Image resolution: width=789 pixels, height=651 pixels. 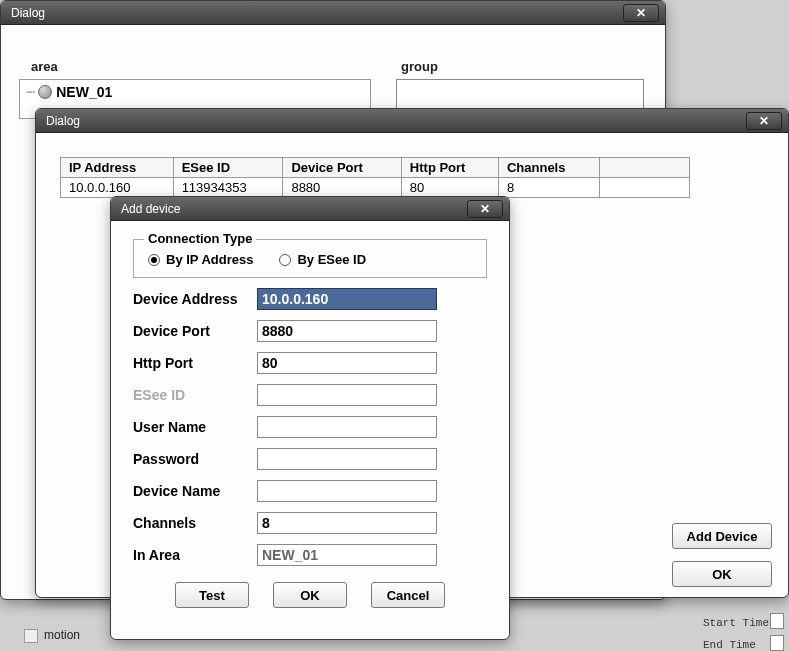 I want to click on label-http-port: Http Port, so click(x=195, y=363).